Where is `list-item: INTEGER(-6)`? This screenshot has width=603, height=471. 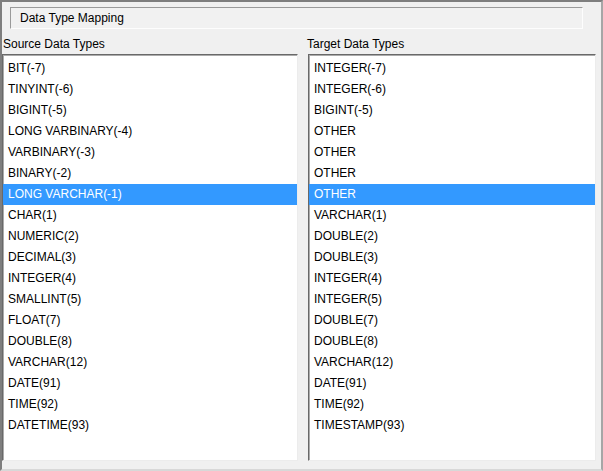 list-item: INTEGER(-6) is located at coordinates (452, 90).